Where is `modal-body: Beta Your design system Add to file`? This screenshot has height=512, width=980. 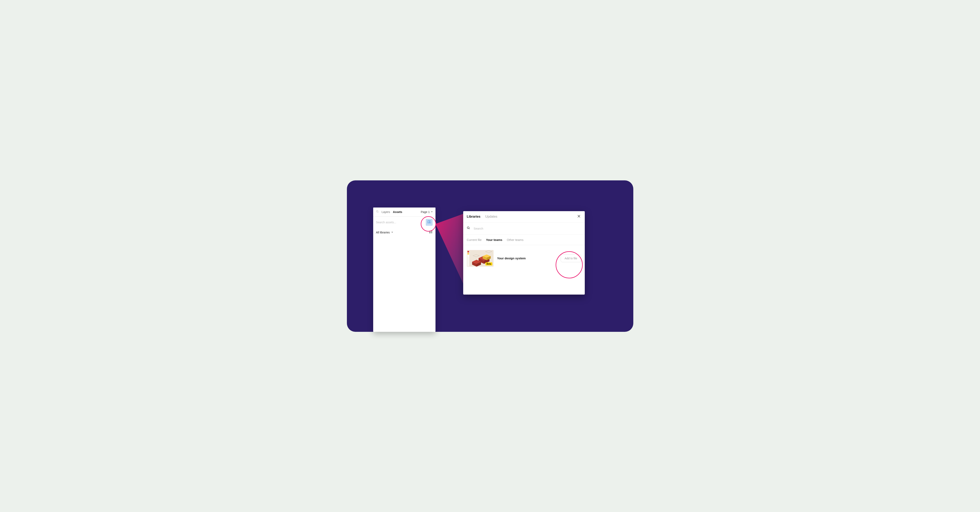
modal-body: Beta Your design system Add to file is located at coordinates (524, 270).